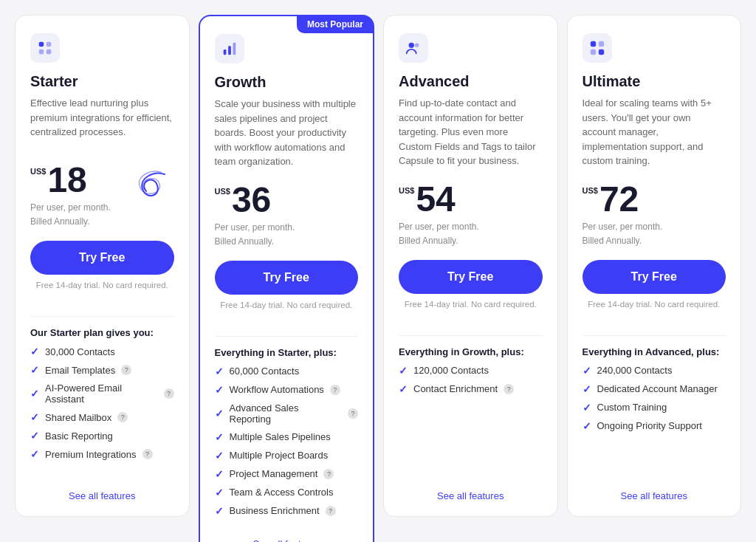  What do you see at coordinates (91, 455) in the screenshot?
I see `feature-text: Premium Integrations` at bounding box center [91, 455].